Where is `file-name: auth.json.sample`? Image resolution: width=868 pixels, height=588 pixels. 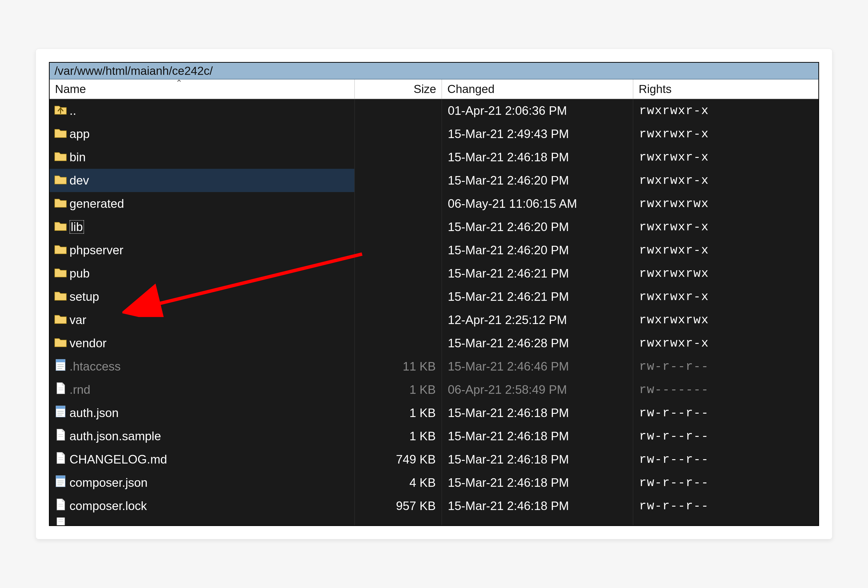
file-name: auth.json.sample is located at coordinates (115, 436).